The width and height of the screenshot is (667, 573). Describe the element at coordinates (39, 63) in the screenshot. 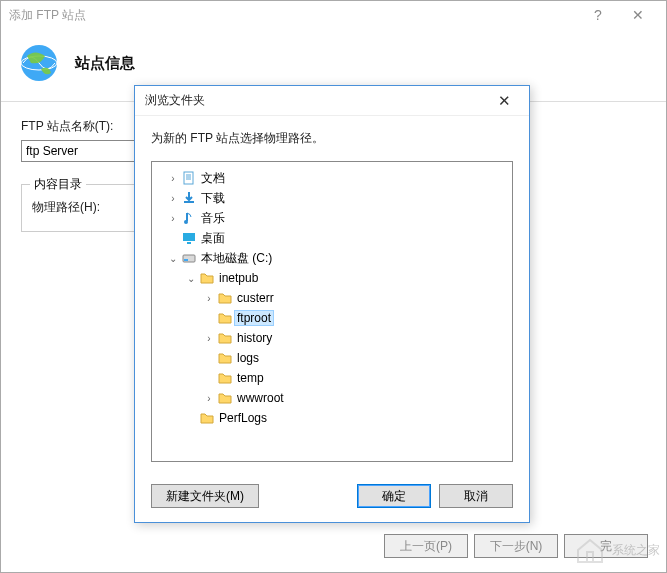

I see `globe-icon` at that location.